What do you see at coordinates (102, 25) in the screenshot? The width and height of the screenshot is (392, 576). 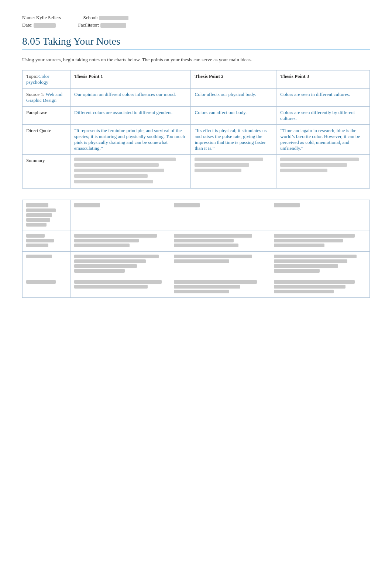 I see `facilitator-field: Facilitator:` at bounding box center [102, 25].